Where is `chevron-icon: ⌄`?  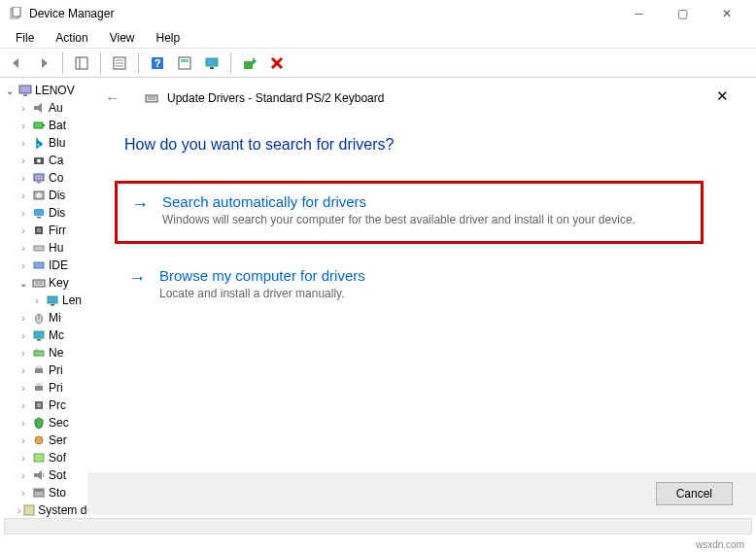
chevron-icon: ⌄ is located at coordinates (23, 284).